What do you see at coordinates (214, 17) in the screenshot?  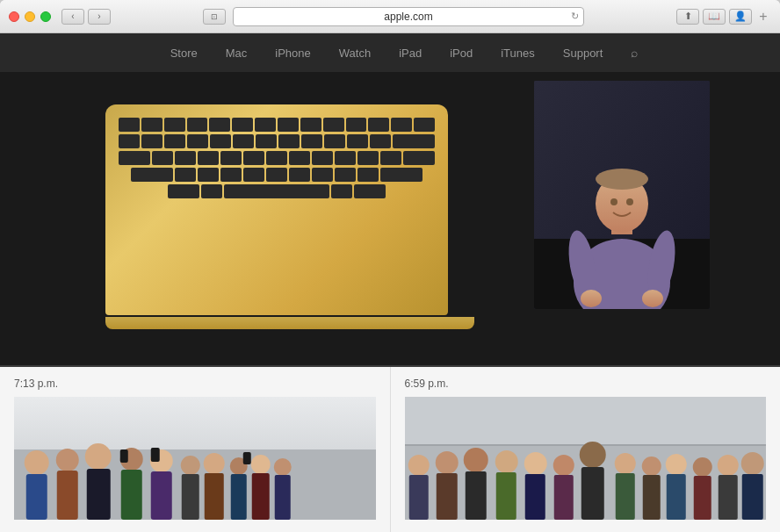 I see `tab-button: ⊡` at bounding box center [214, 17].